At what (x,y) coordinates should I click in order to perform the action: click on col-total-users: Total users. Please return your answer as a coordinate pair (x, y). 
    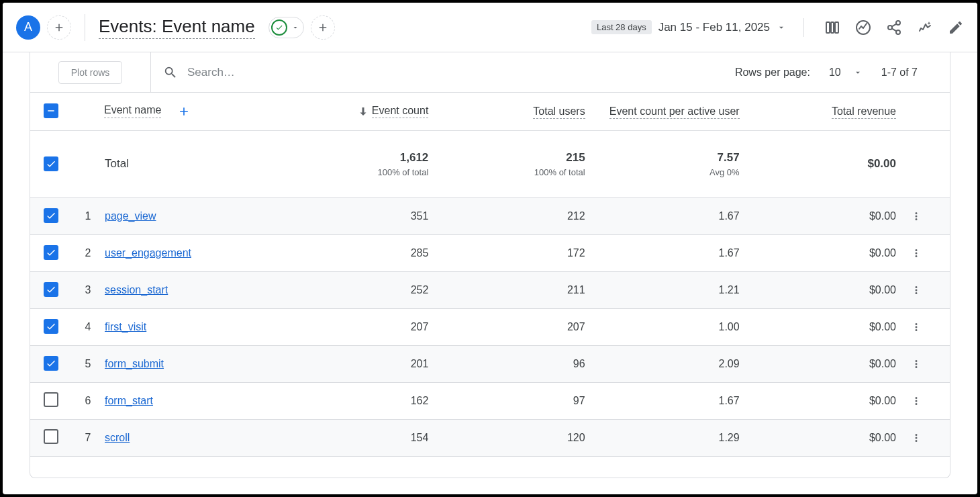
    Looking at the image, I should click on (558, 112).